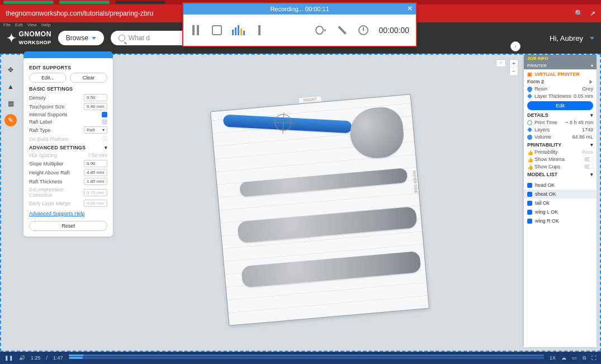 Image resolution: width=601 pixels, height=364 pixels. I want to click on tool-cursor-icon: ✥, so click(11, 70).